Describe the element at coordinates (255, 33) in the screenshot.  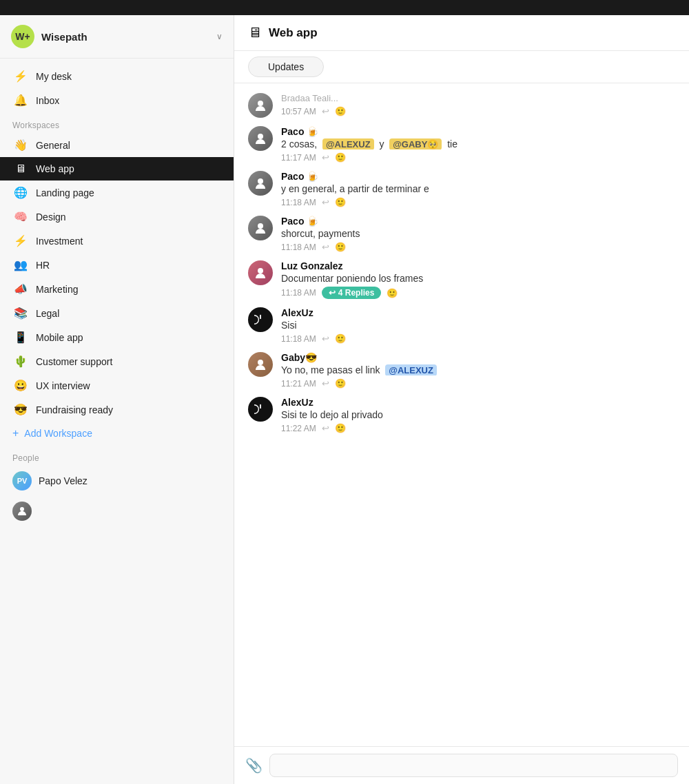
I see `chat-header-icon: 🖥` at that location.